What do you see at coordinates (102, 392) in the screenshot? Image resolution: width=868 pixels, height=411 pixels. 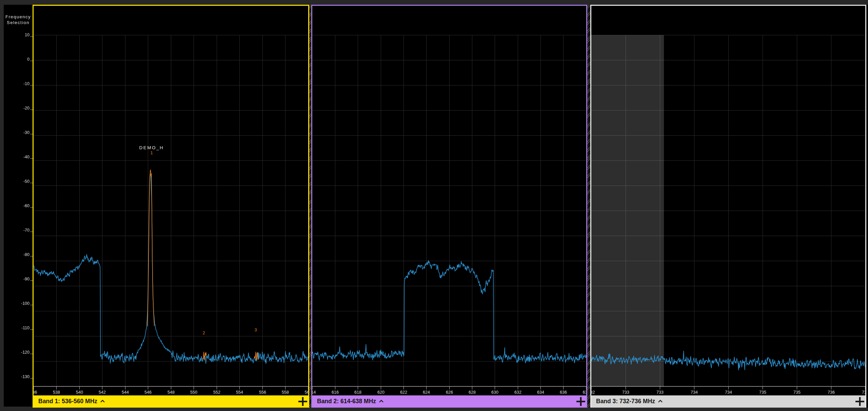 I see `svg-text: 542` at bounding box center [102, 392].